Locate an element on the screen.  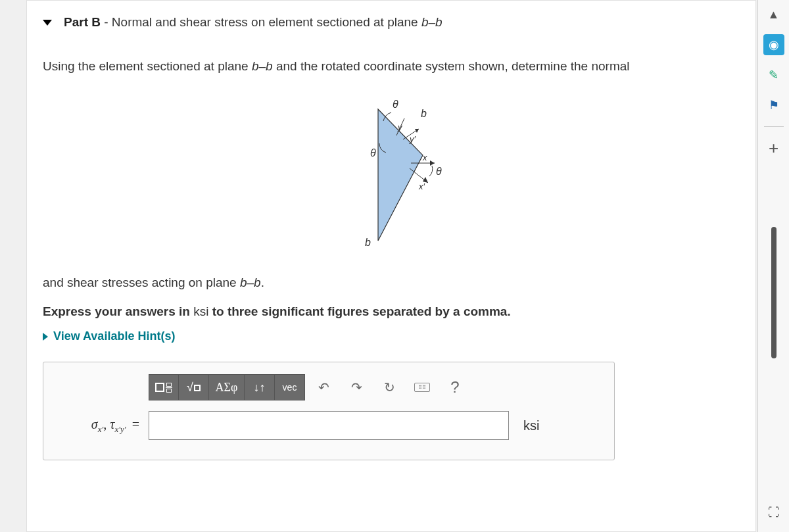
scroll-up-icon: ▲ is located at coordinates (774, 14).